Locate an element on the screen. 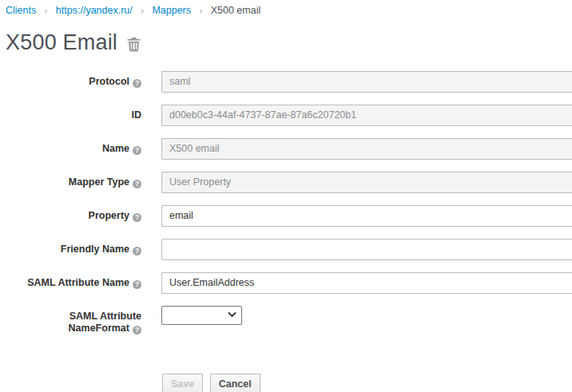  form-row-name: Name? is located at coordinates (286, 148).